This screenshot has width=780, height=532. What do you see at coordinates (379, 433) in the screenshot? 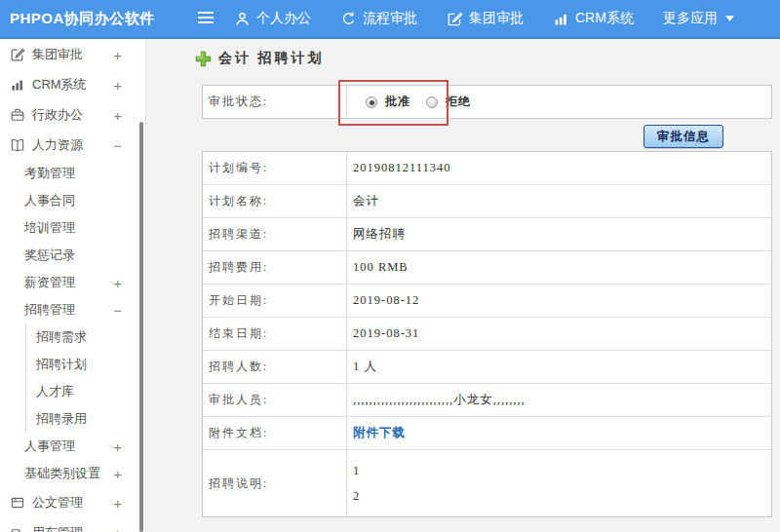
I see `attachment-download-link: 附件下载` at bounding box center [379, 433].